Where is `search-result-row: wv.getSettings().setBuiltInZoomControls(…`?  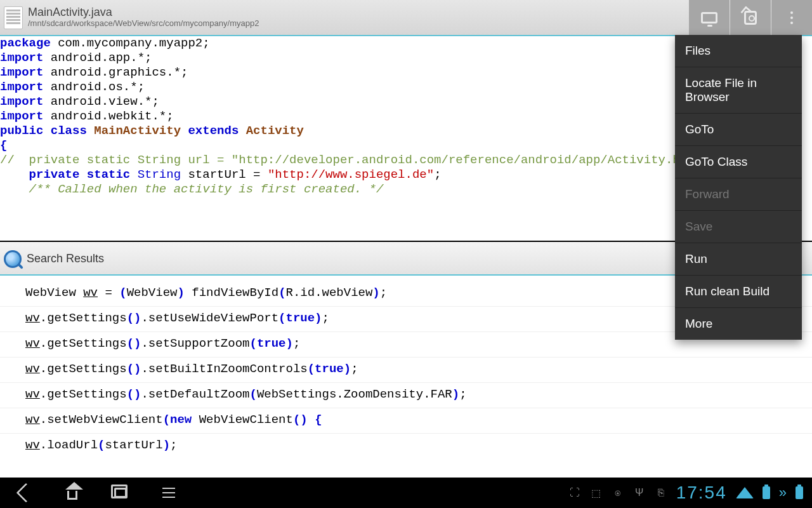
search-result-row: wv.getSettings().setBuiltInZoomControls(… is located at coordinates (406, 370).